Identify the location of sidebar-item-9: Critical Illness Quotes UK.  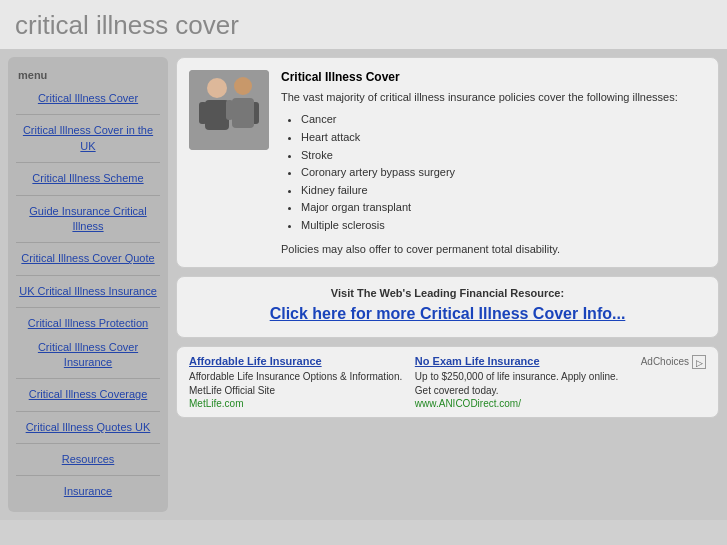
(88, 428).